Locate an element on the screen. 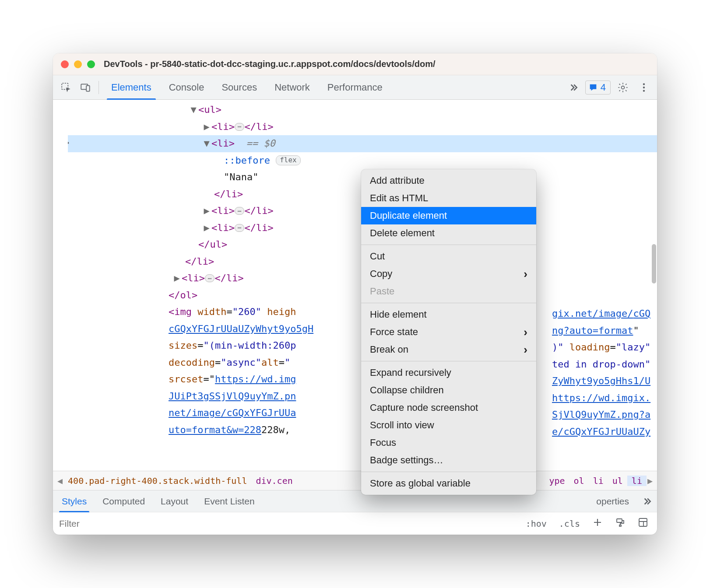  menu-item-label: Store as global variable is located at coordinates (420, 483).